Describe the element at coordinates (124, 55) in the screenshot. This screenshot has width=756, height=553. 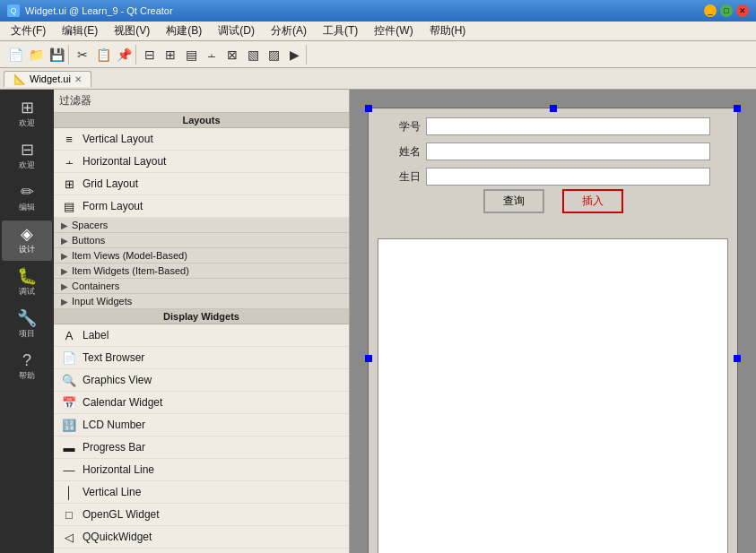
I see `toolbar-paste-btn: 📌` at that location.